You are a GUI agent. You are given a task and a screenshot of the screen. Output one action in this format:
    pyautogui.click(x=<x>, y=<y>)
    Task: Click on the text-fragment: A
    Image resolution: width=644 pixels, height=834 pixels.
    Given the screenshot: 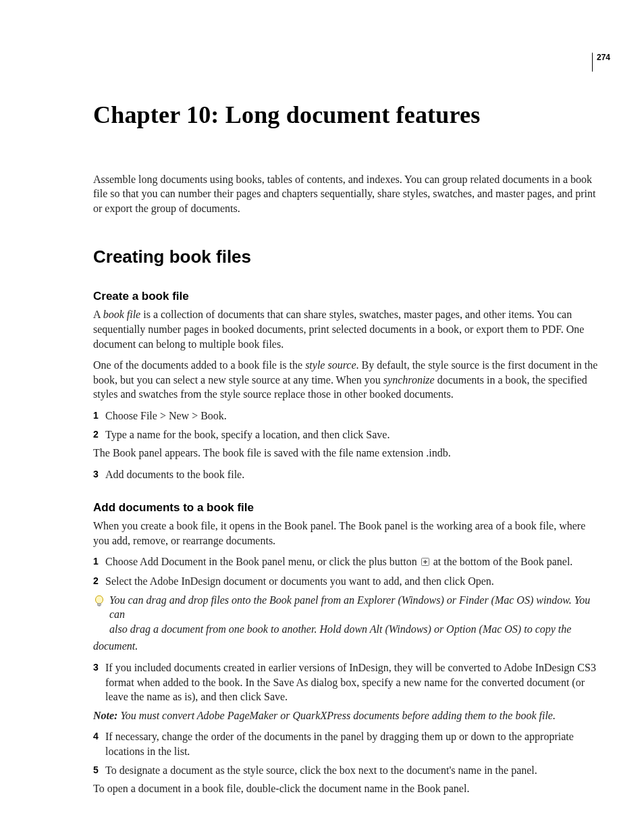 What is the action you would take?
    pyautogui.click(x=99, y=315)
    